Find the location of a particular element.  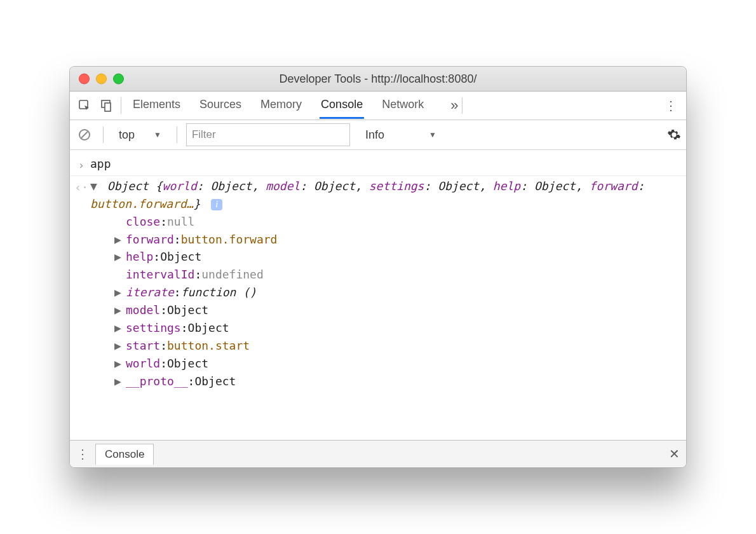

devtools-menu-icon: ⋮ is located at coordinates (671, 106).